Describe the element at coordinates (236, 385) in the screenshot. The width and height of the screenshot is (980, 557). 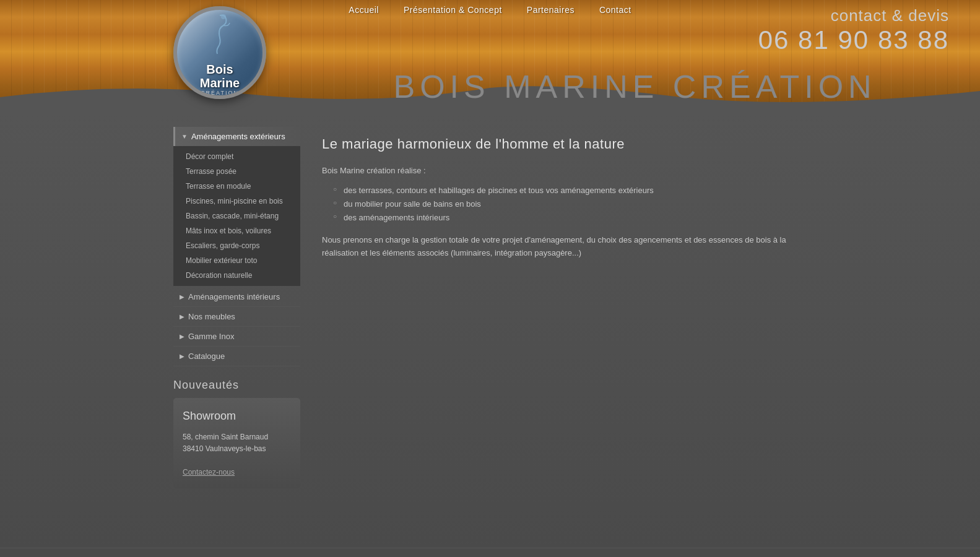
I see `nouveautes-title: Nouveautés` at that location.